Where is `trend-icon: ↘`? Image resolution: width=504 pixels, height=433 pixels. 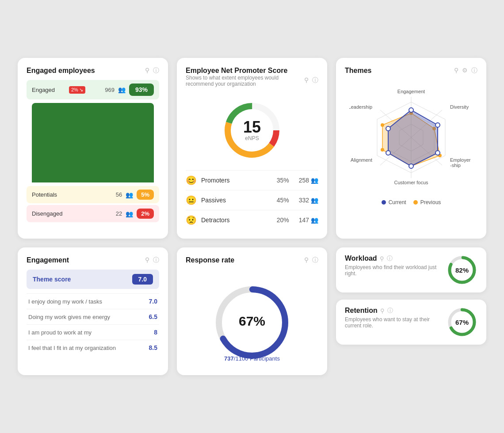 trend-icon: ↘ is located at coordinates (81, 90).